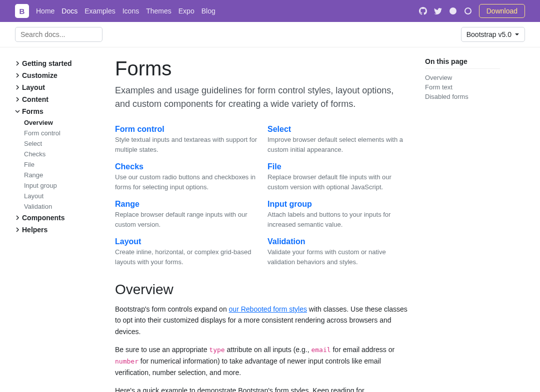 This screenshot has height=392, width=540. Describe the element at coordinates (489, 34) in the screenshot. I see `version-label: Bootstrap v5.0` at that location.